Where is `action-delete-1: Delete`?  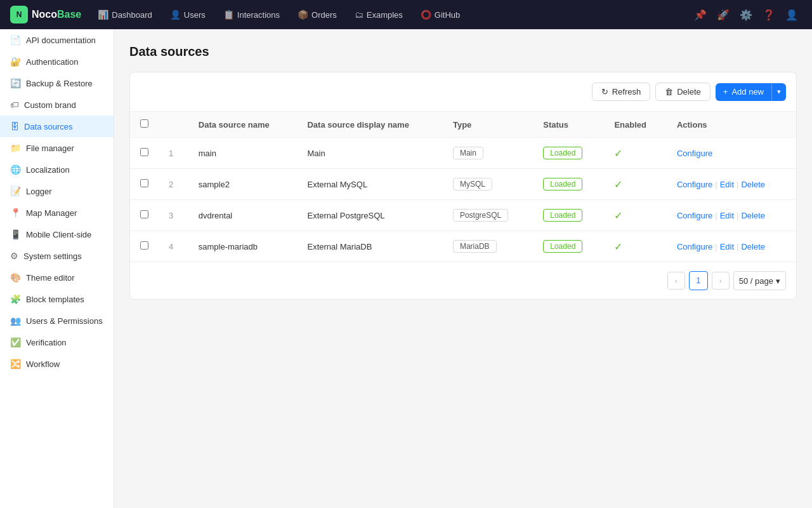 action-delete-1: Delete is located at coordinates (753, 184).